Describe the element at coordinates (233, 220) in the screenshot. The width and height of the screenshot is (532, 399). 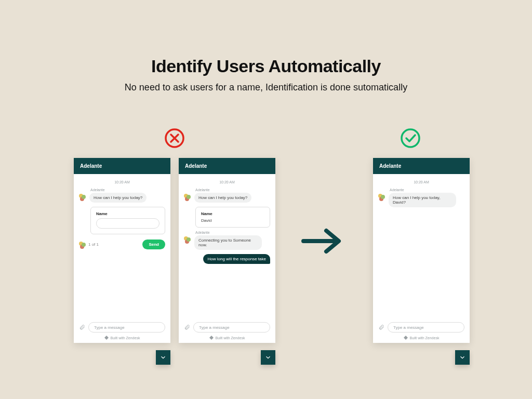
I see `name-value: David` at that location.